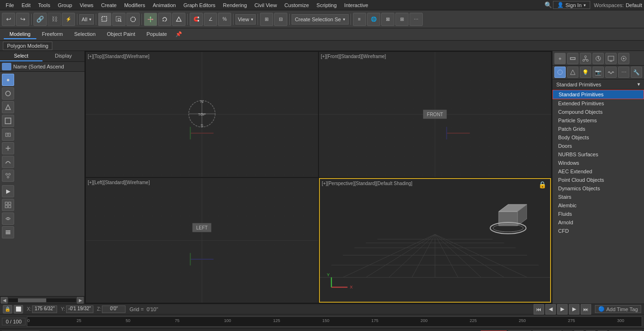  Describe the element at coordinates (23, 19) in the screenshot. I see `redo-button: ↪` at that location.